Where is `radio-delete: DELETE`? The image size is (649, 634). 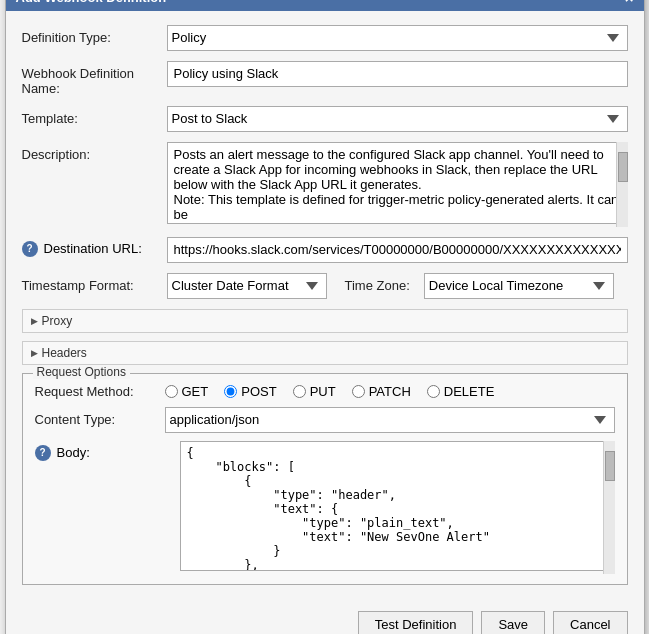
radio-delete: DELETE is located at coordinates (461, 392).